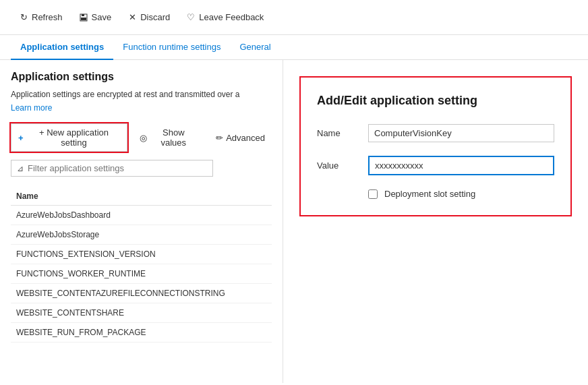 The width and height of the screenshot is (588, 385). What do you see at coordinates (142, 138) in the screenshot?
I see `action-bar: + + New application setting ◎ Show value…` at bounding box center [142, 138].